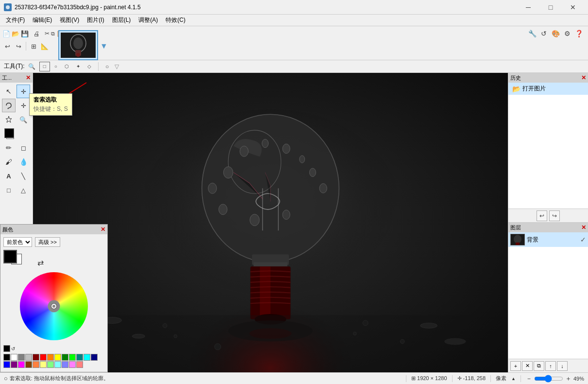 The width and height of the screenshot is (588, 384). I want to click on menu-image: 图片(I), so click(95, 20).